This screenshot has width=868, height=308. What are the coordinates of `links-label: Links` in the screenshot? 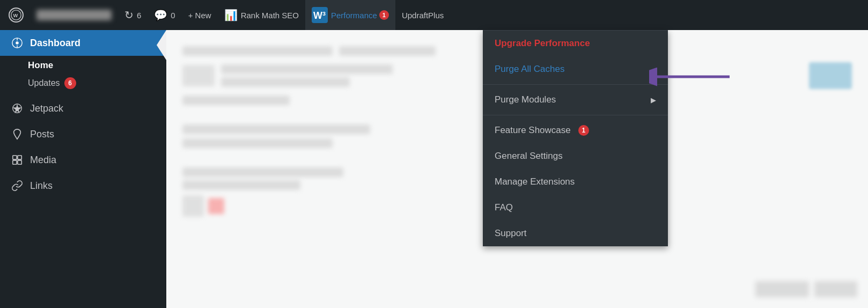 It's located at (41, 186).